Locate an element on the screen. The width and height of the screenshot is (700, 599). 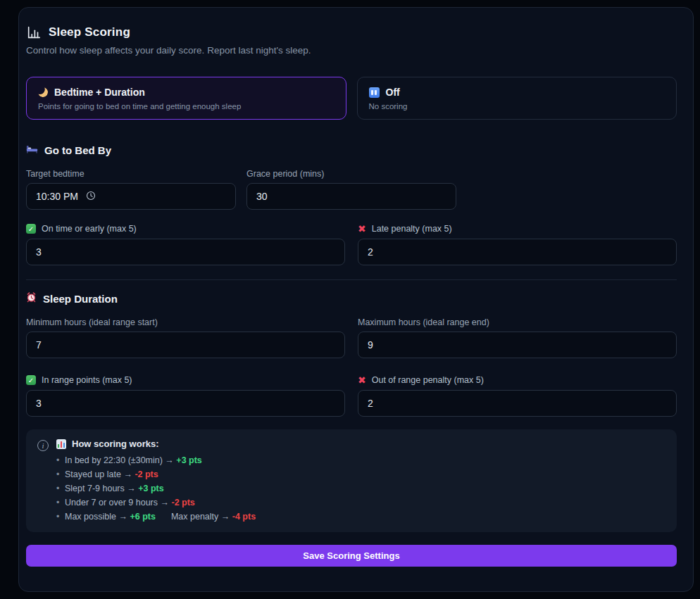
field-label: On time or early (max 5) is located at coordinates (89, 229).